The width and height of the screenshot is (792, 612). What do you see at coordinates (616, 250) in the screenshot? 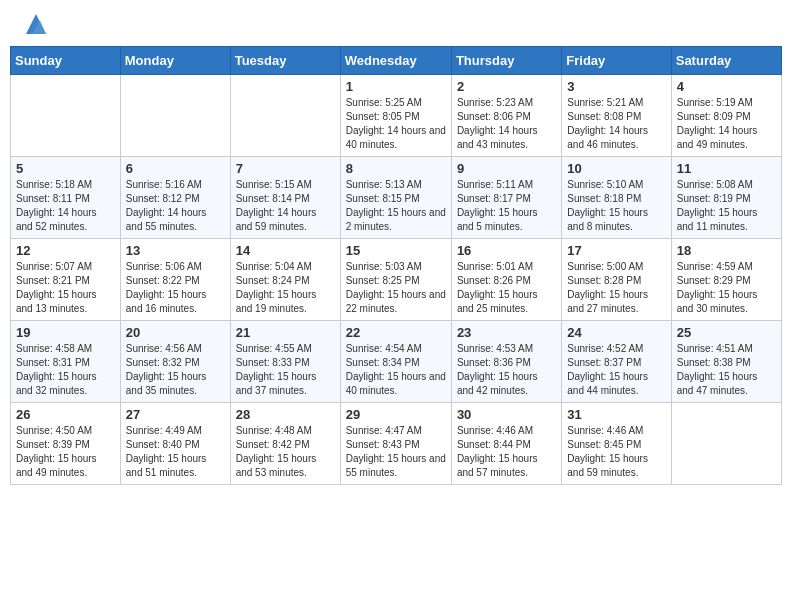
I see `day-number: 17` at bounding box center [616, 250].